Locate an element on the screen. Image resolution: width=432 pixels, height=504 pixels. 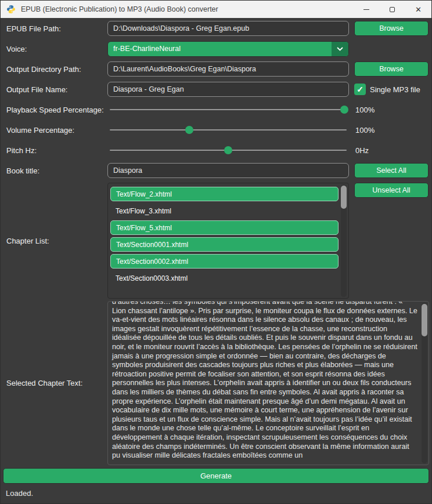
single-mp3-label: Single MP3 file is located at coordinates (395, 89).